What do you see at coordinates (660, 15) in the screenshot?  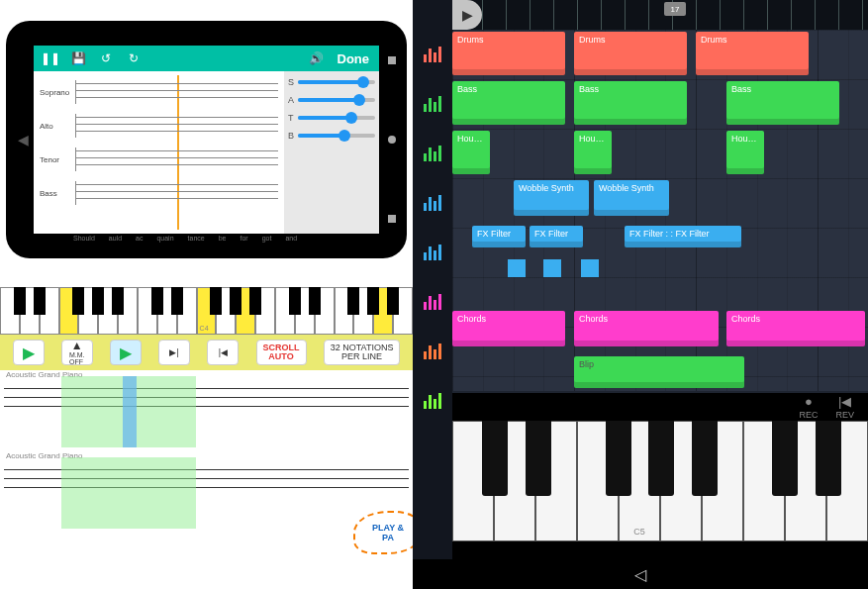 I see `daw-ruler-bar: ▶ 17` at bounding box center [660, 15].